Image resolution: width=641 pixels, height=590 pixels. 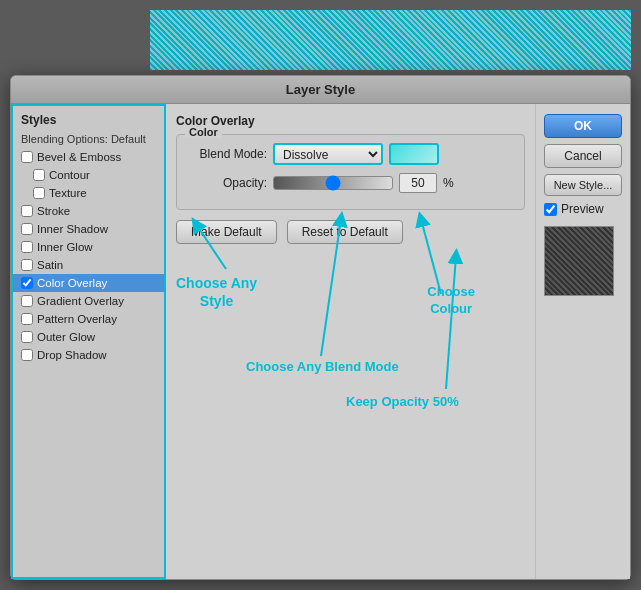 What do you see at coordinates (88, 283) in the screenshot?
I see `panel-item-color-overlay: Color Overlay` at bounding box center [88, 283].